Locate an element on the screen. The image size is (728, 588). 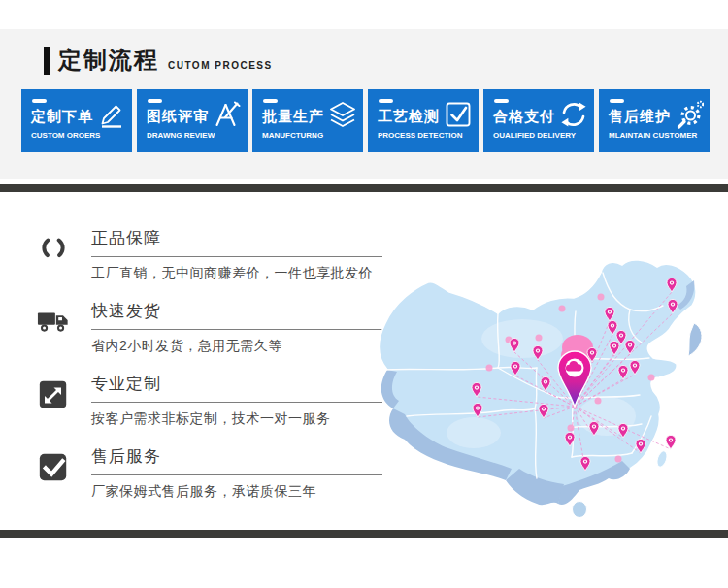
feature-professional-custom: 专业定制 按客户需求非标定制，技术一对一服务 is located at coordinates (225, 404).